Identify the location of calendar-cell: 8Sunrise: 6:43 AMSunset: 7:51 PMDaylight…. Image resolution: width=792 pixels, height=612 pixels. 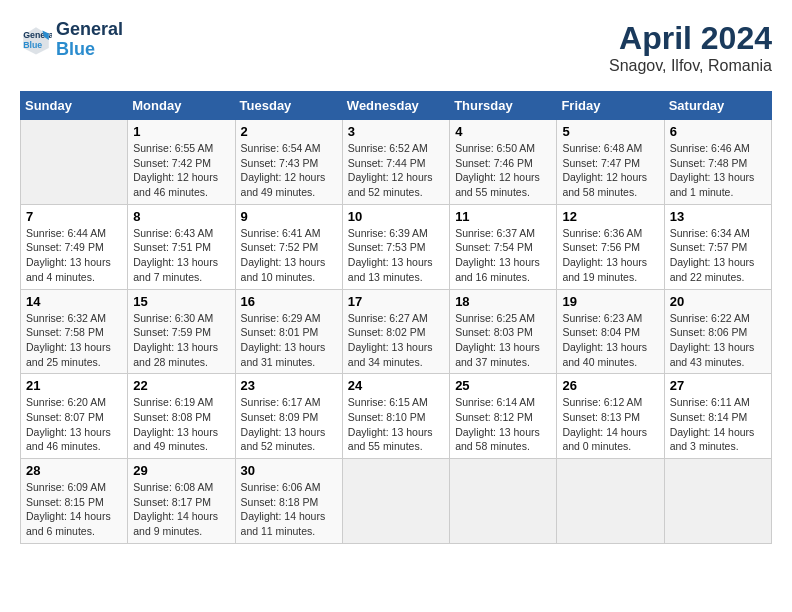
(182, 246).